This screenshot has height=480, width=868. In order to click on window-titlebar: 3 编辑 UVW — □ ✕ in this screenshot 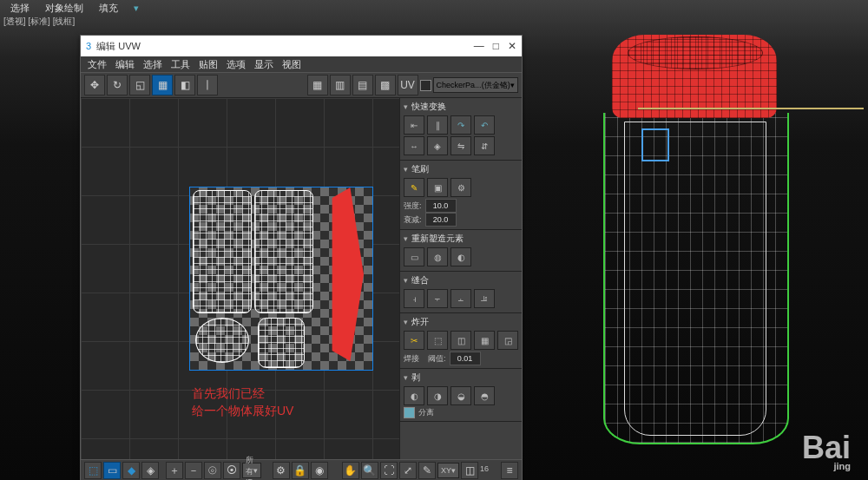, I will do `click(301, 46)`.